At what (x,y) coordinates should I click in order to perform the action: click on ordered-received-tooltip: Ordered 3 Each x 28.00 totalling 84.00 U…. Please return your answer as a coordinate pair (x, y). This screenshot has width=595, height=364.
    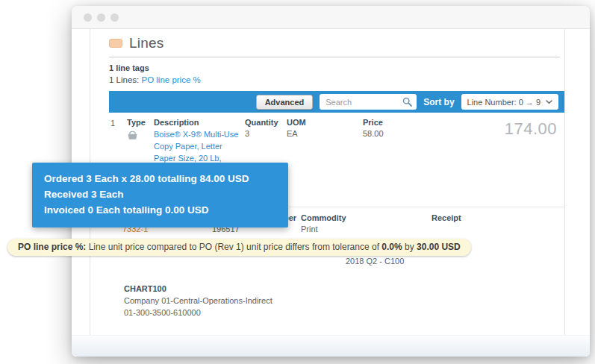
    Looking at the image, I should click on (160, 195).